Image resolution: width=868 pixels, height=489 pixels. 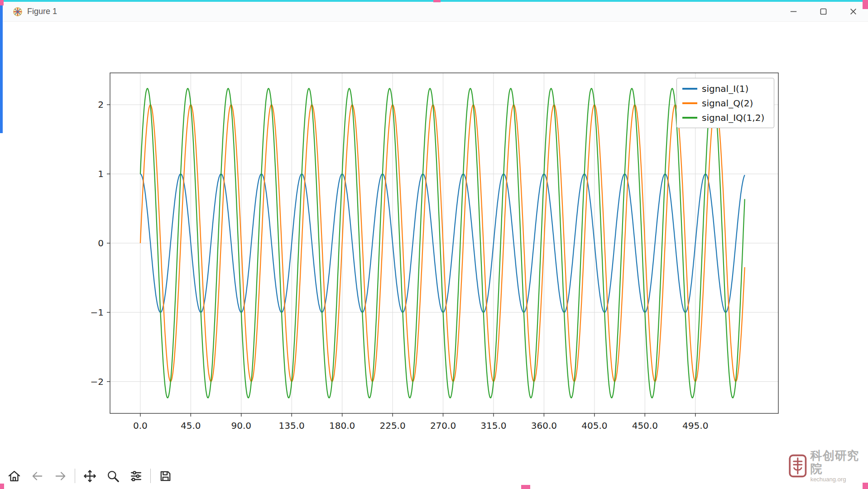 I want to click on forward-icon, so click(x=61, y=476).